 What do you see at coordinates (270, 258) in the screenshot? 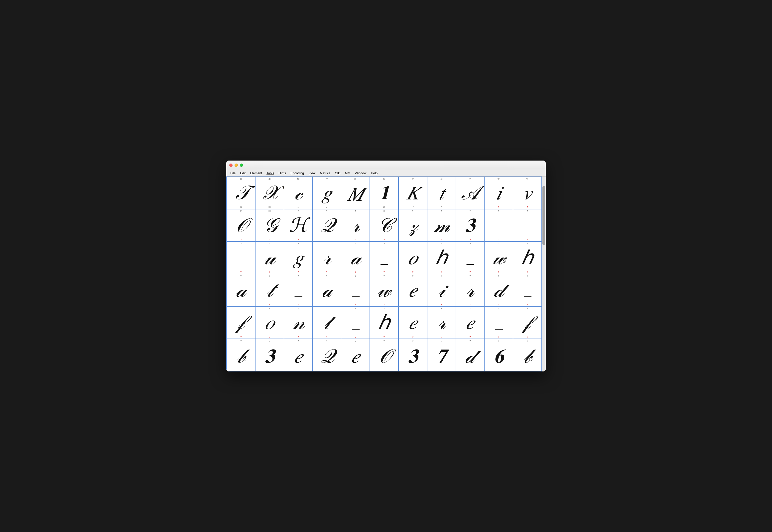
I see `glyph-cell: ?𝓊?` at bounding box center [270, 258].